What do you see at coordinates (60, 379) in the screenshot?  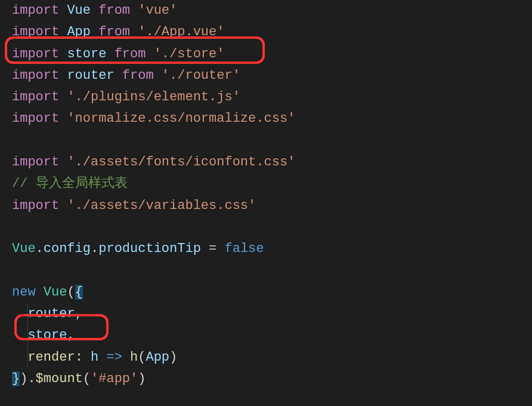 I see `function-call: $mount` at bounding box center [60, 379].